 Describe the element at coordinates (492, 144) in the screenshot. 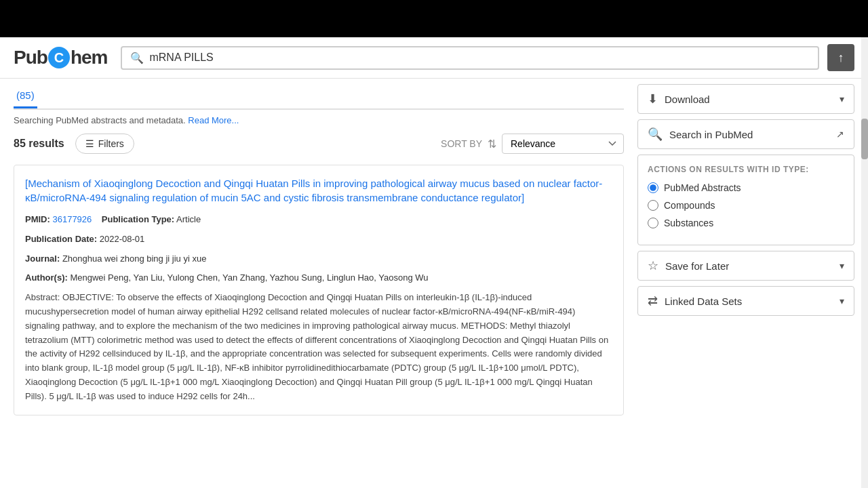

I see `sort-icon: ⇅` at that location.